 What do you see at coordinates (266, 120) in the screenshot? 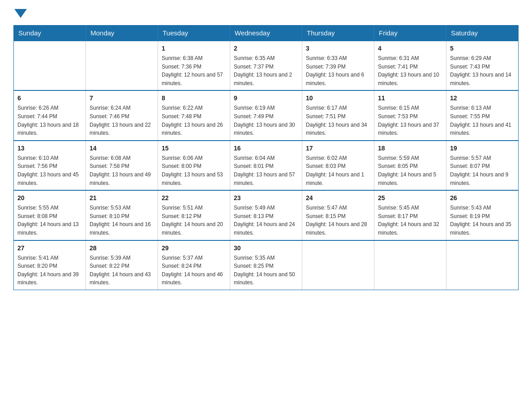
I see `day-info: Sunrise: 6:19 AMSunset: 7:49 PMDaylight:…` at bounding box center [266, 120].